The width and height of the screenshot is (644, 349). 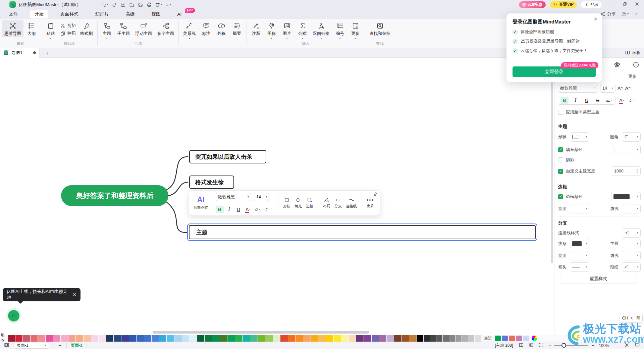 I want to click on underline-button: U, so click(x=238, y=209).